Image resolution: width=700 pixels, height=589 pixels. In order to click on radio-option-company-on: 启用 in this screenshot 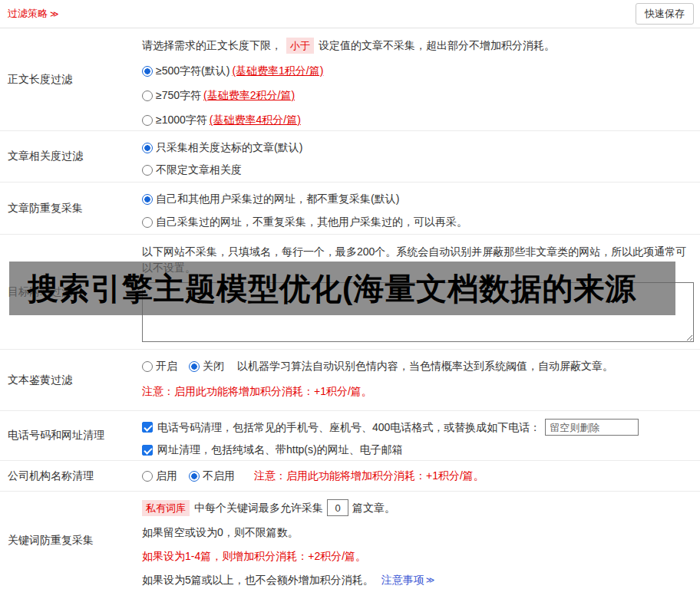, I will do `click(160, 475)`.